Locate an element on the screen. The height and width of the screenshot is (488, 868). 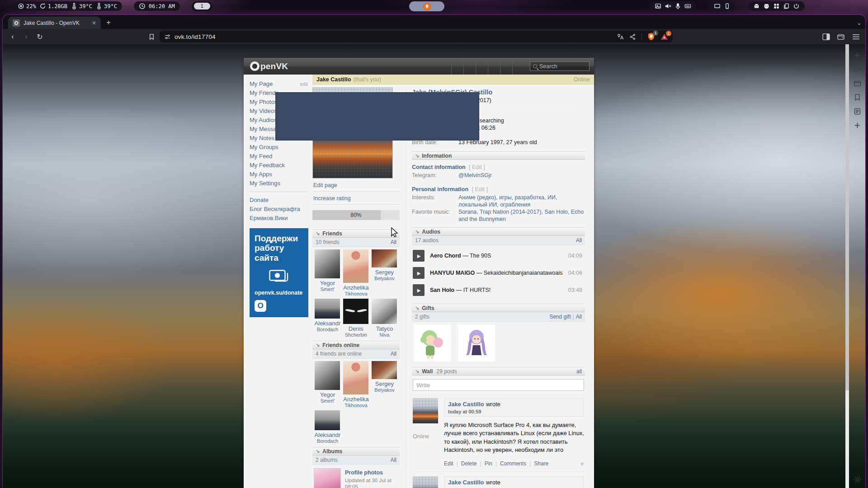
menu-item: My Feed is located at coordinates (278, 156).